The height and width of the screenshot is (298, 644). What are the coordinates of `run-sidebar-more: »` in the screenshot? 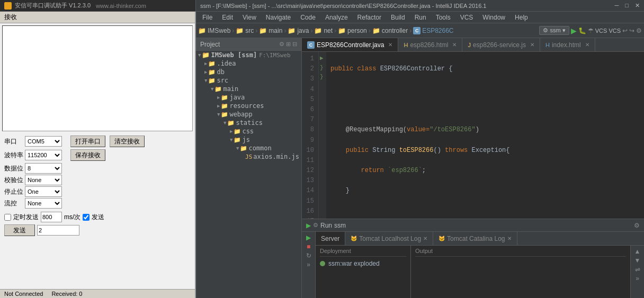 It's located at (308, 265).